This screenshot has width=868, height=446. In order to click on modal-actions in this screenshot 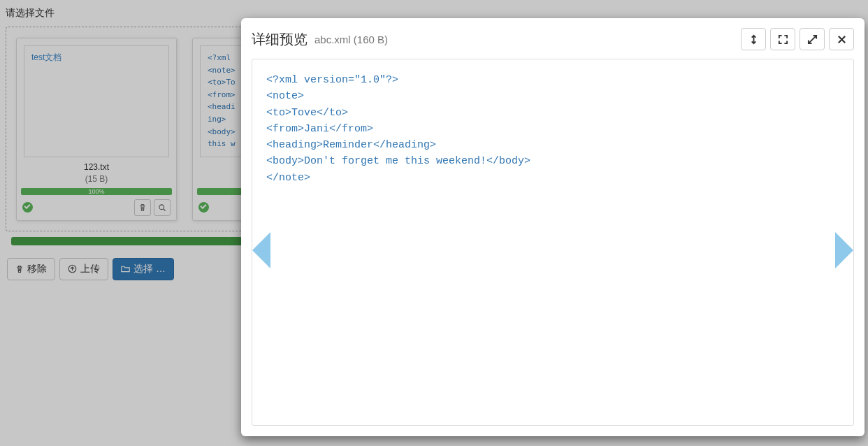, I will do `click(797, 39)`.